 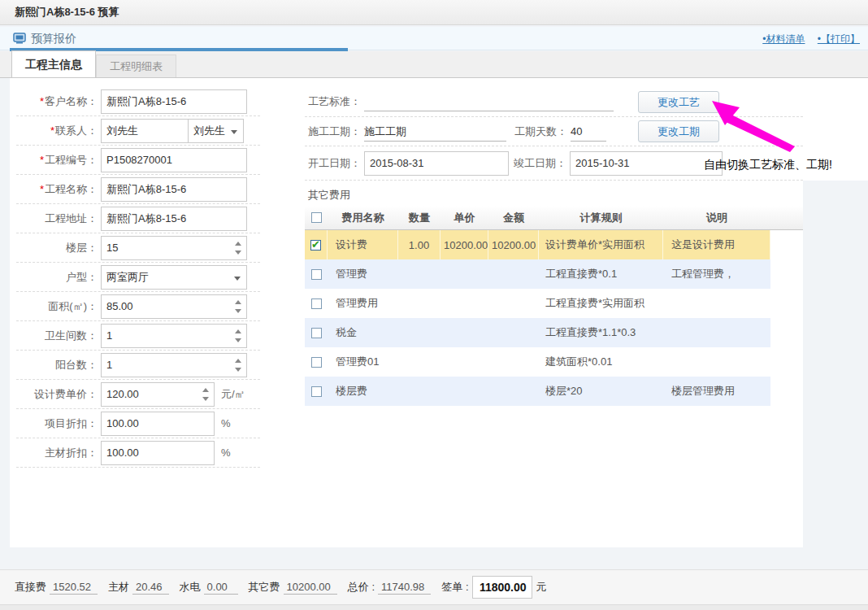 I want to click on section-title: 预算报价, so click(x=54, y=39).